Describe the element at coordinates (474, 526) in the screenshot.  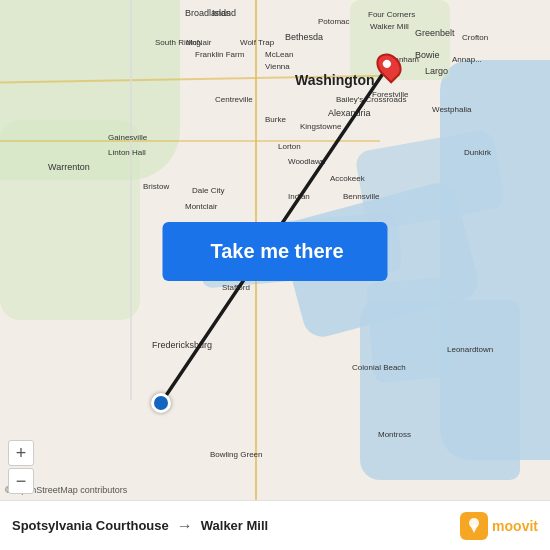
I see `moovit-icon` at that location.